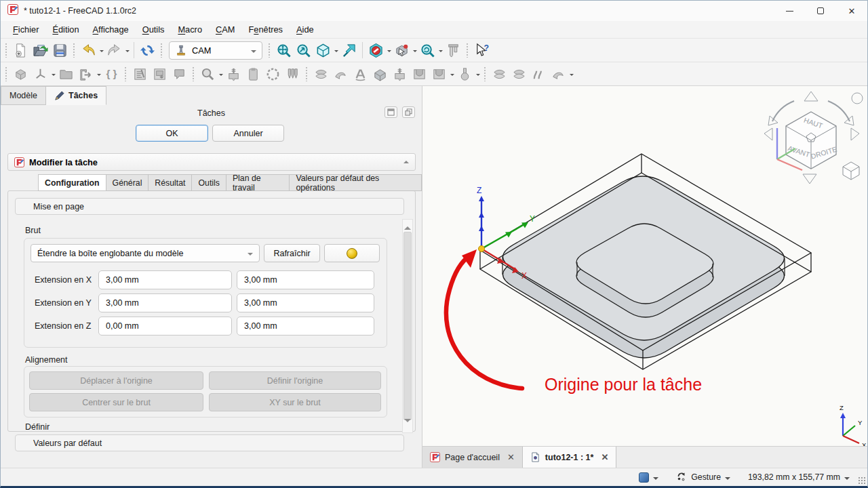  I want to click on extension-x-input-2: 3,00 mm, so click(305, 280).